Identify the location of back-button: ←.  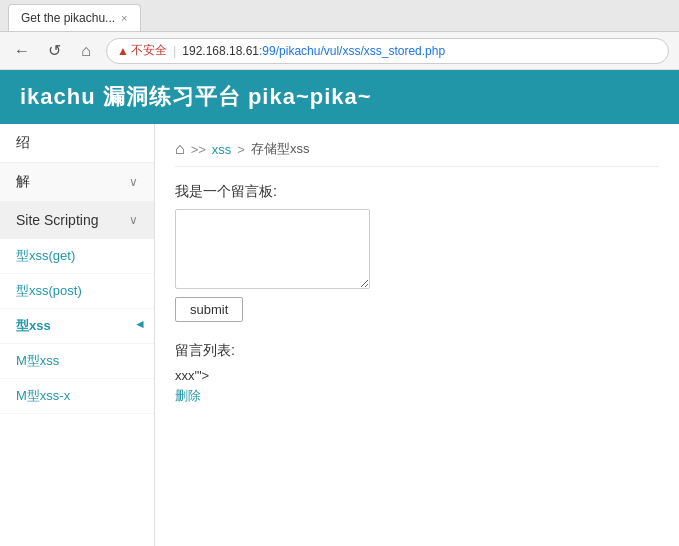
(22, 51).